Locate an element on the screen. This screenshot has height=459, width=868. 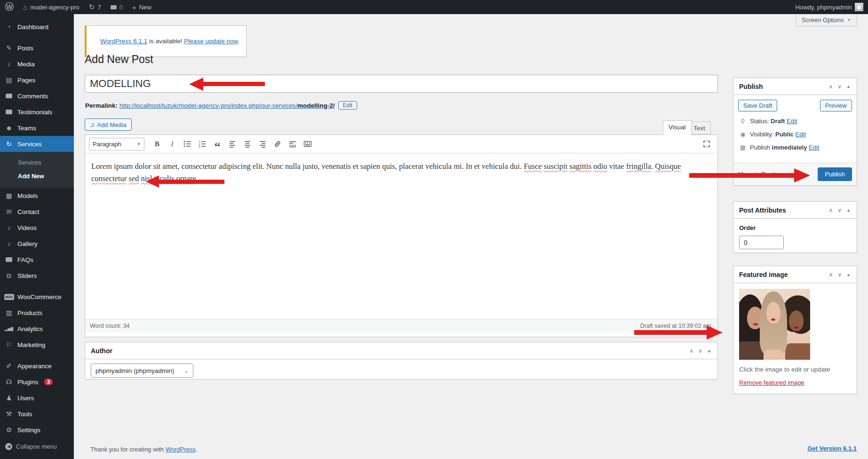
post-attributes-title: Post Attributes is located at coordinates (783, 210).